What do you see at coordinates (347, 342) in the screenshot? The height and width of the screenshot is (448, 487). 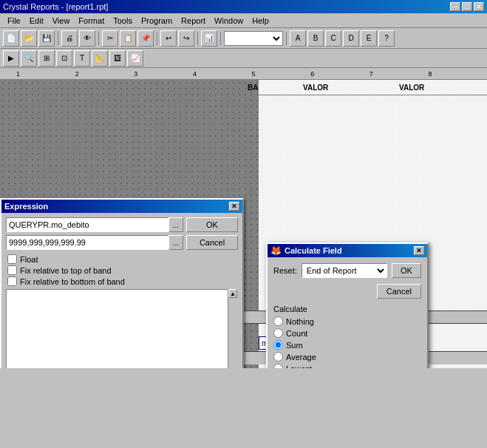 I see `calculate-options: Nothing Count Sum Average Lowest` at bounding box center [347, 342].